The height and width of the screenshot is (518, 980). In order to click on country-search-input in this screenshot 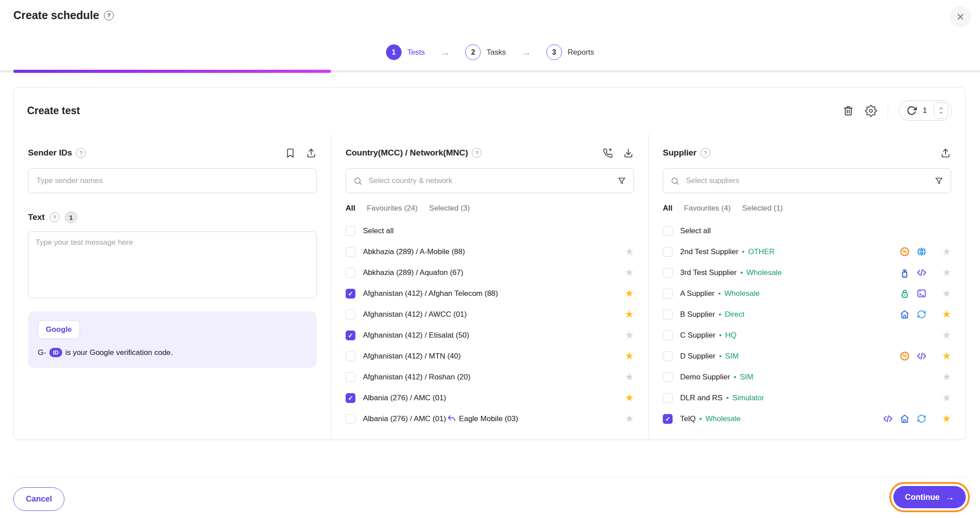, I will do `click(490, 181)`.